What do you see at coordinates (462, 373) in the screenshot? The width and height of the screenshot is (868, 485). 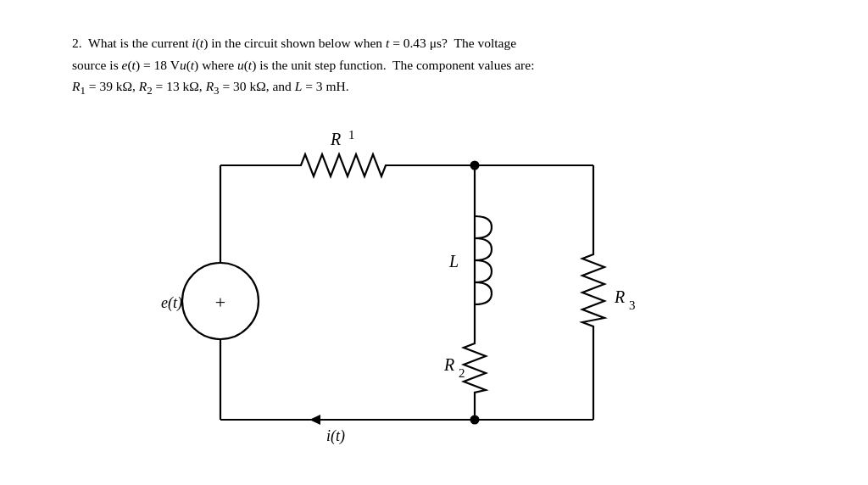 I see `r2-sub-text: 2` at bounding box center [462, 373].